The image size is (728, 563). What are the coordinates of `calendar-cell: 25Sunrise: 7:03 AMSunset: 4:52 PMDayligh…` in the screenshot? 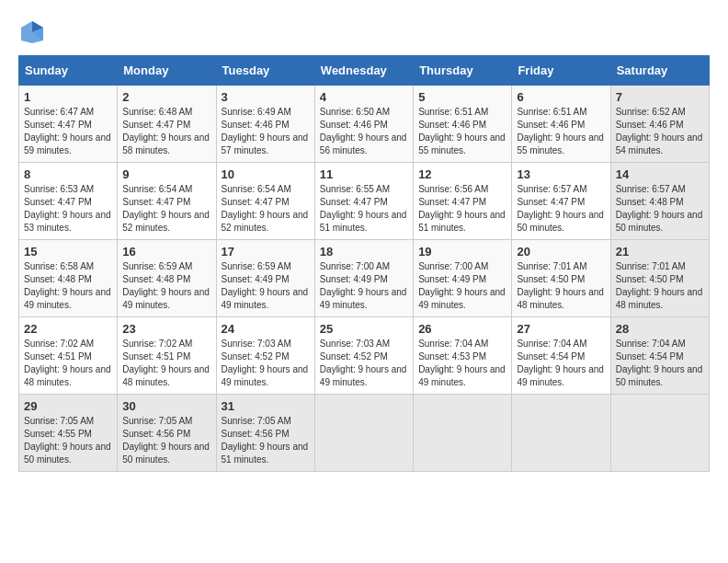 It's located at (364, 356).